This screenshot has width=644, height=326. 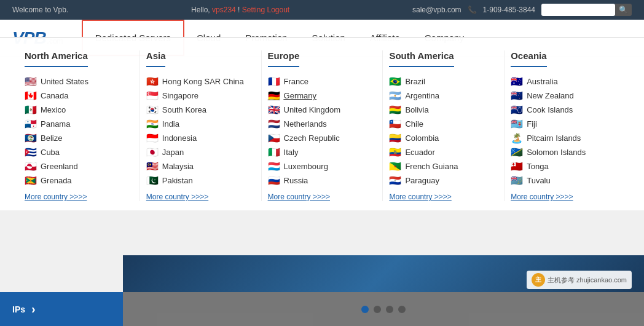 I want to click on country-item-3-1: 🇦🇷Argentina, so click(x=444, y=96).